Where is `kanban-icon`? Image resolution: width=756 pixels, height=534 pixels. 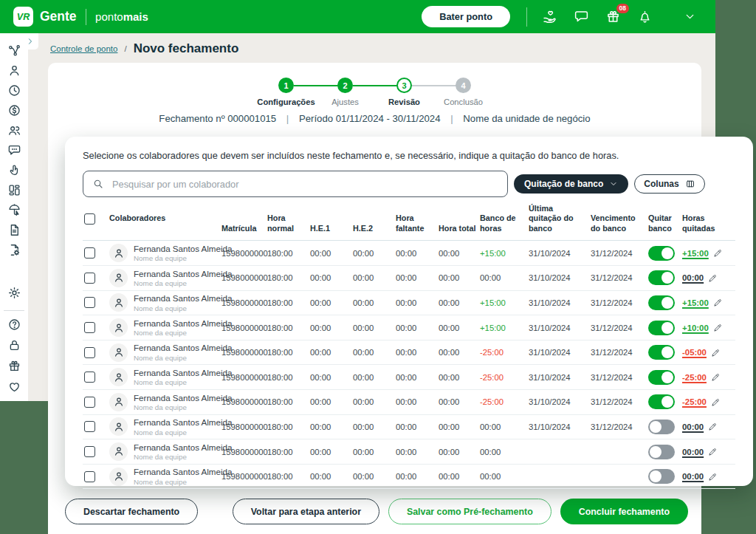 kanban-icon is located at coordinates (15, 191).